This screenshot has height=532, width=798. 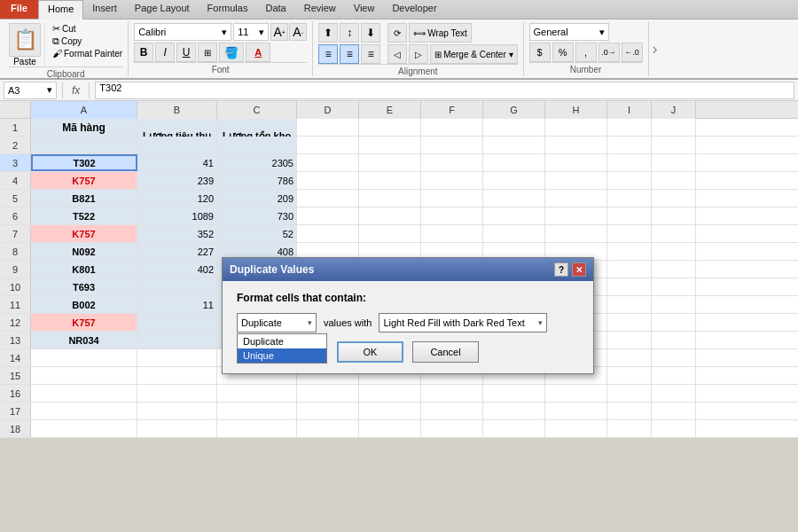 I want to click on cell-a18, so click(x=84, y=429).